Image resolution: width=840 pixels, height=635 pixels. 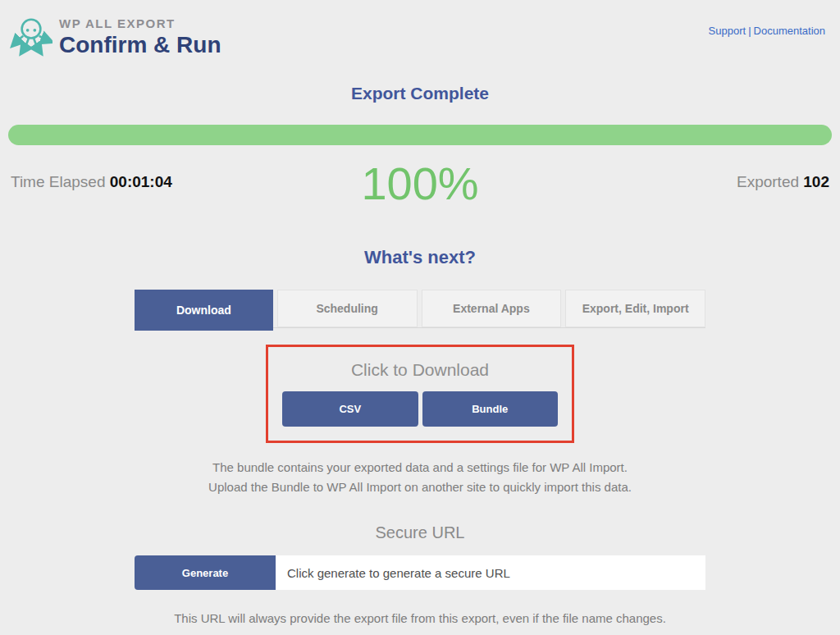 What do you see at coordinates (141, 182) in the screenshot?
I see `time-elapsed-value: 00:01:04` at bounding box center [141, 182].